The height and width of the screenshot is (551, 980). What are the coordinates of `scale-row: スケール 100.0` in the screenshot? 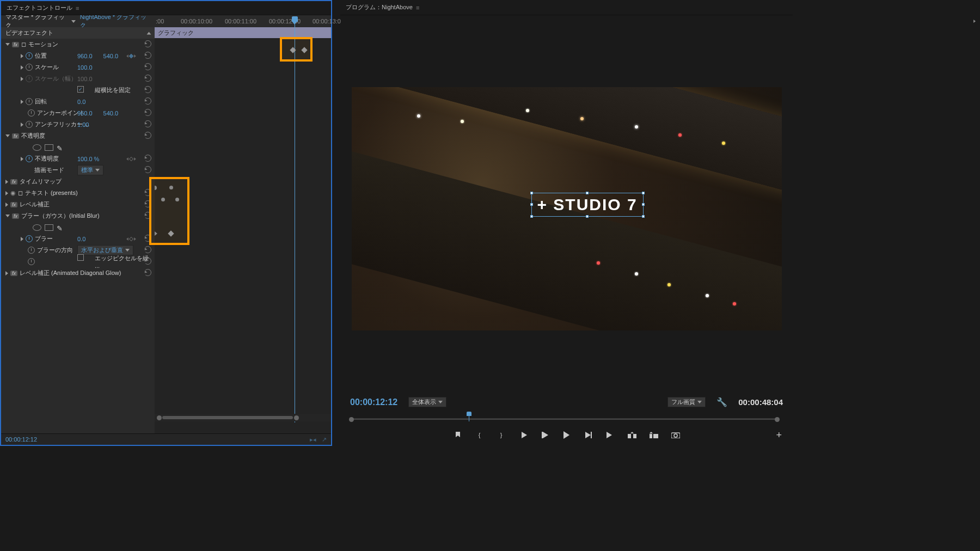 It's located at (78, 68).